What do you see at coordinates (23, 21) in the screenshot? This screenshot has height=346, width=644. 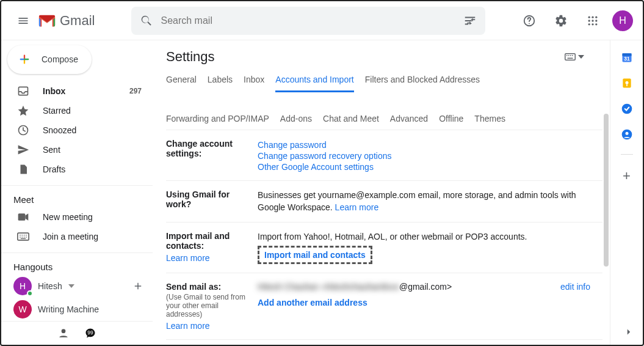 I see `main-menu-button` at bounding box center [23, 21].